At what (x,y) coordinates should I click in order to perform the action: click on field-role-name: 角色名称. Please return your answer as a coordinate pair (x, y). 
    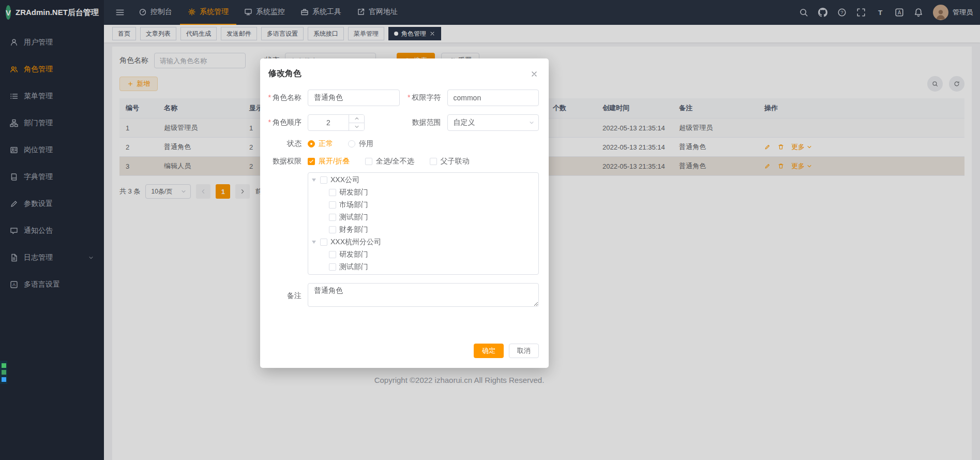
    Looking at the image, I should click on (330, 98).